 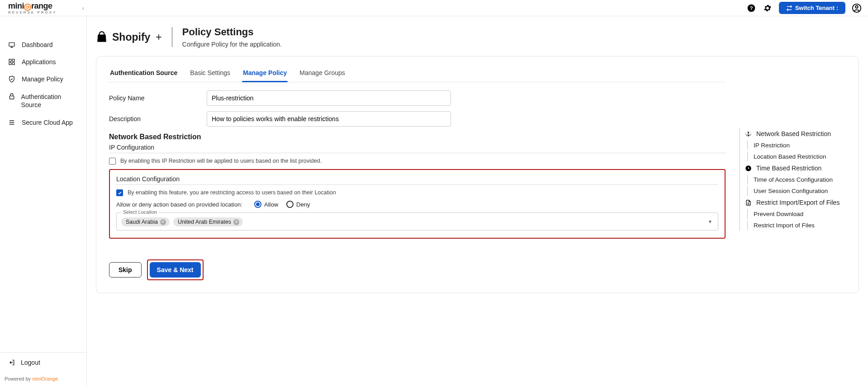 I want to click on description-input, so click(x=329, y=119).